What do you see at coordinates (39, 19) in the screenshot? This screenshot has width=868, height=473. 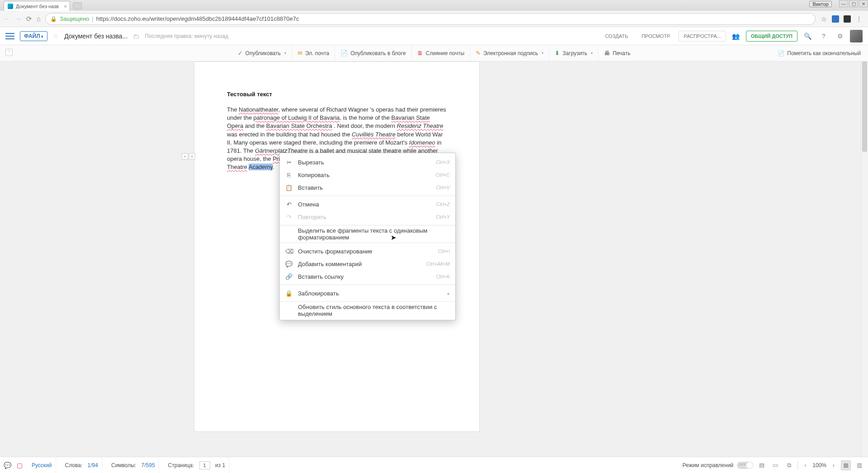 I see `home-icon: ⌂` at bounding box center [39, 19].